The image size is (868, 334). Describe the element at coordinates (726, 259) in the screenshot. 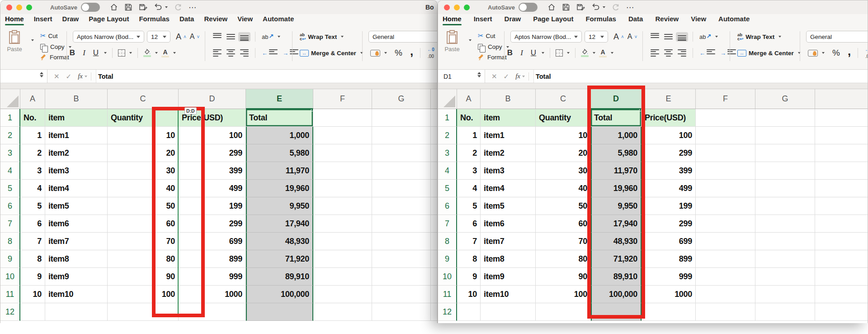

I see `cell-F9` at that location.